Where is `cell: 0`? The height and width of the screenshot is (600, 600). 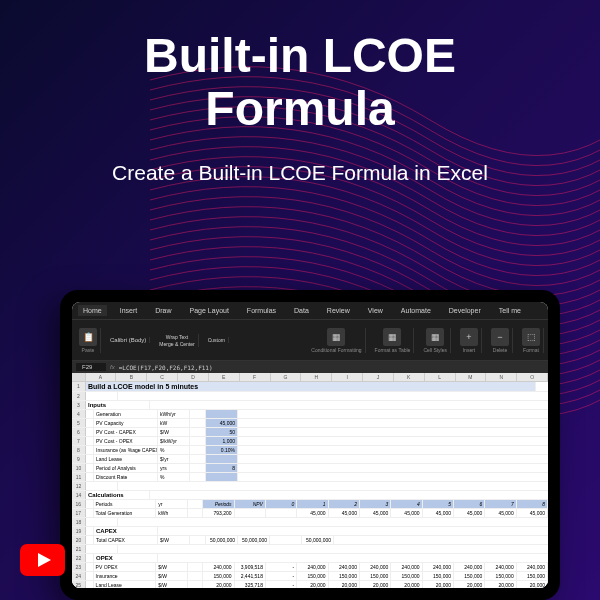 cell: 0 is located at coordinates (282, 504).